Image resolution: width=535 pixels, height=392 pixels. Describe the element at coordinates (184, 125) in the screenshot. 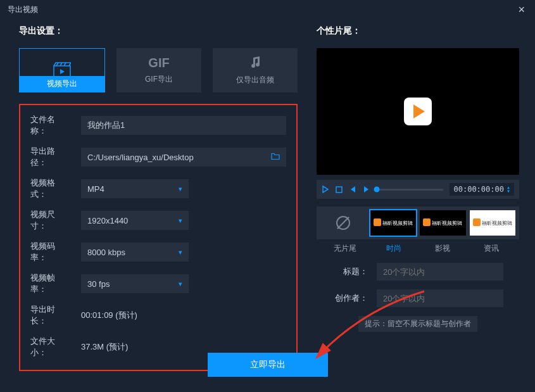

I see `filename-input` at that location.